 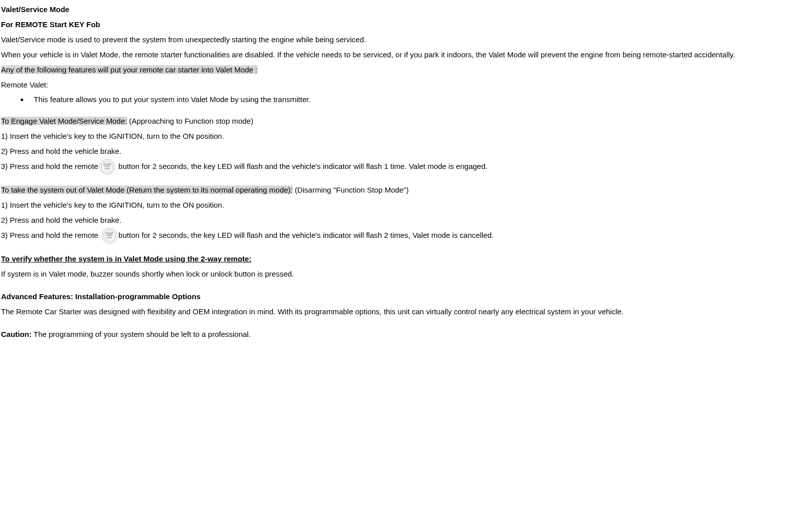 What do you see at coordinates (16, 334) in the screenshot?
I see `caution-label: Caution:` at bounding box center [16, 334].